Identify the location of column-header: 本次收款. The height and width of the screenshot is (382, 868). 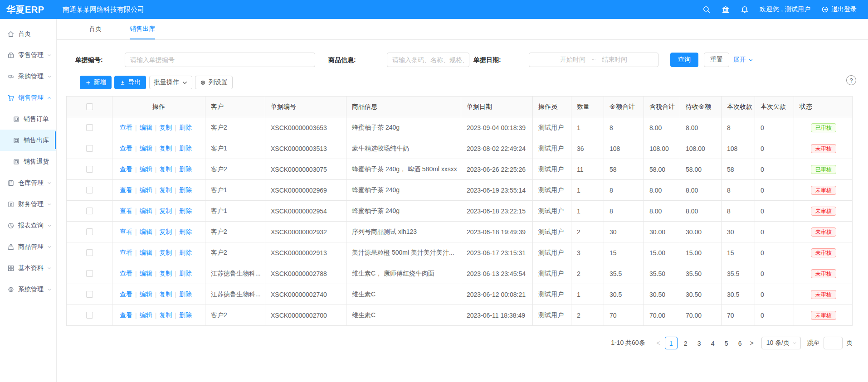
(738, 107).